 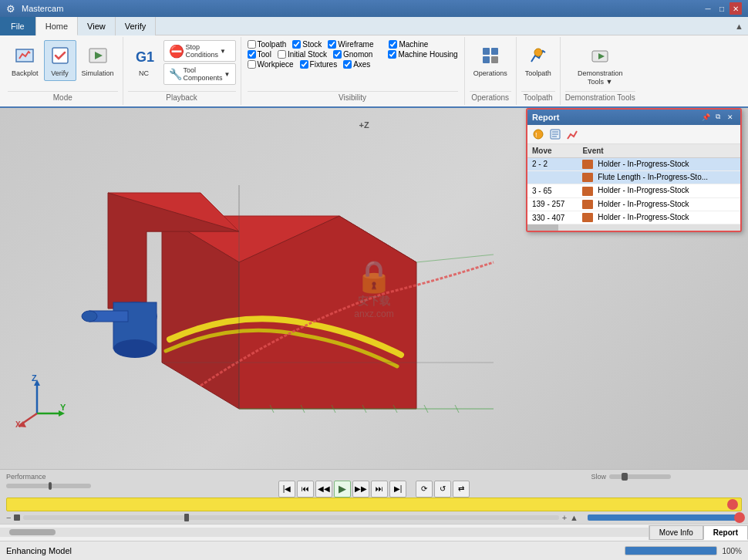 I want to click on reset-button: ⟳, so click(x=424, y=489).